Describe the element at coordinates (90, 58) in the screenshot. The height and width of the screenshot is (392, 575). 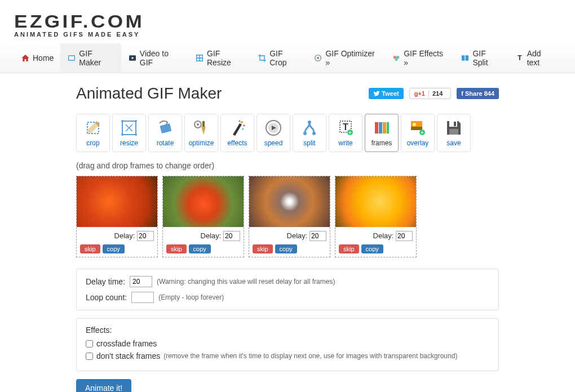
I see `nav-item-gif-maker: GIF Maker` at that location.